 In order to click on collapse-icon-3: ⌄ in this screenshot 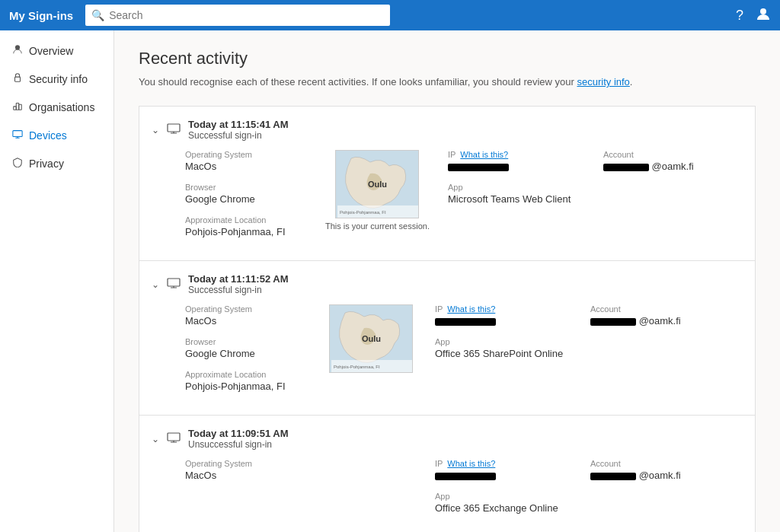, I will do `click(155, 439)`.